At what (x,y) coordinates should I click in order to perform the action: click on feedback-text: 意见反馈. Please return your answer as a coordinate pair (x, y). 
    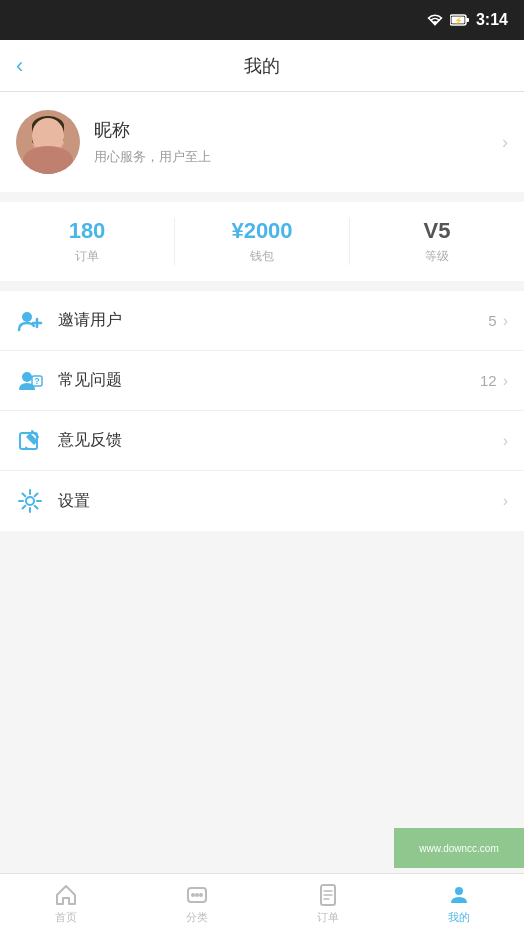
    Looking at the image, I should click on (90, 440).